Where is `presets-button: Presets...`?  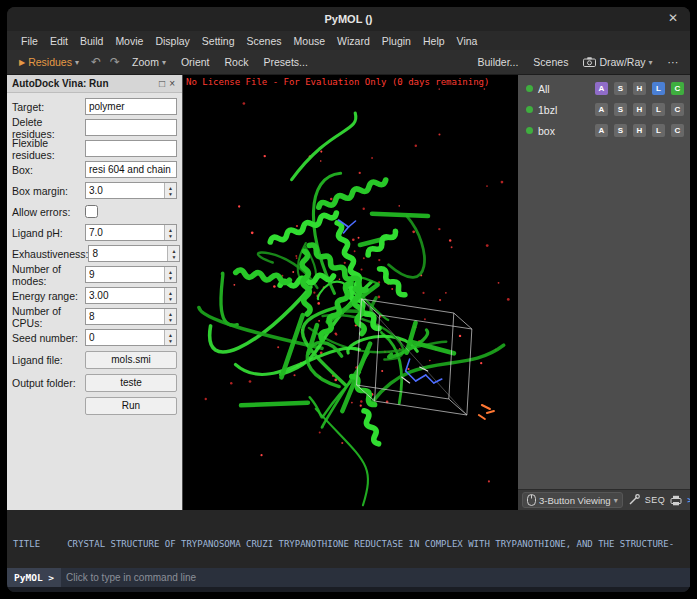
presets-button: Presets... is located at coordinates (285, 62).